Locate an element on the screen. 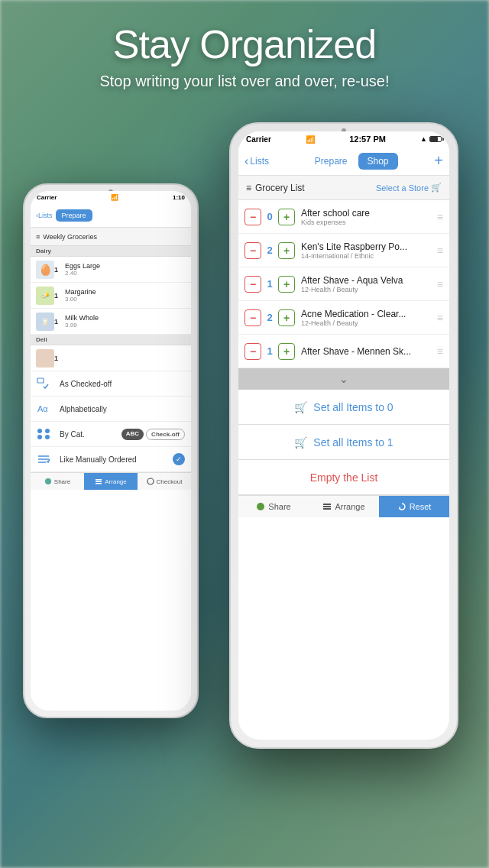 Image resolution: width=489 pixels, height=868 pixels. back-toolbar: Share Arrange Checkout is located at coordinates (111, 481).